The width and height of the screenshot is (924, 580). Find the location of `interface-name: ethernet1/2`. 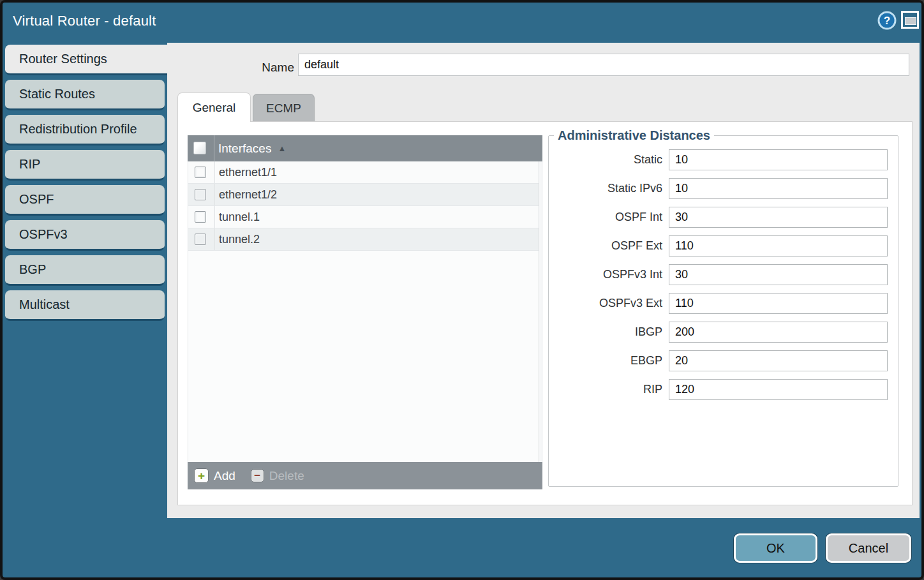

interface-name: ethernet1/2 is located at coordinates (248, 195).